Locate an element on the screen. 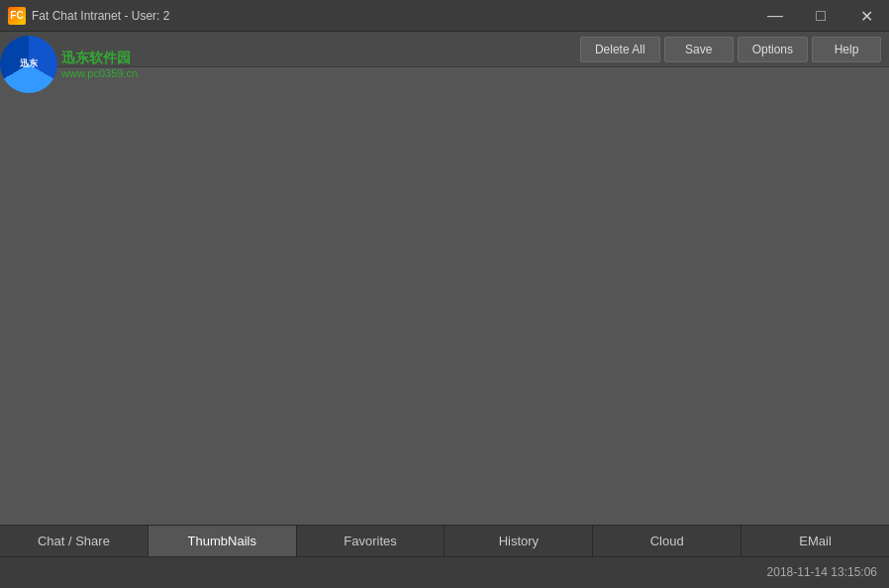 The height and width of the screenshot is (588, 889). tab-email: EMail is located at coordinates (816, 540).